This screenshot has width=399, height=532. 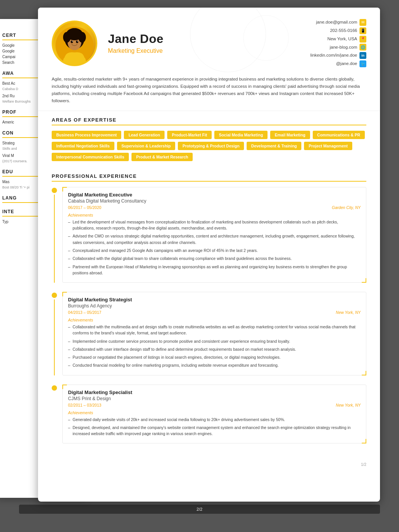 What do you see at coordinates (209, 93) in the screenshot?
I see `summary-section: Agile, results-oriented marketer with 9+…` at bounding box center [209, 93].